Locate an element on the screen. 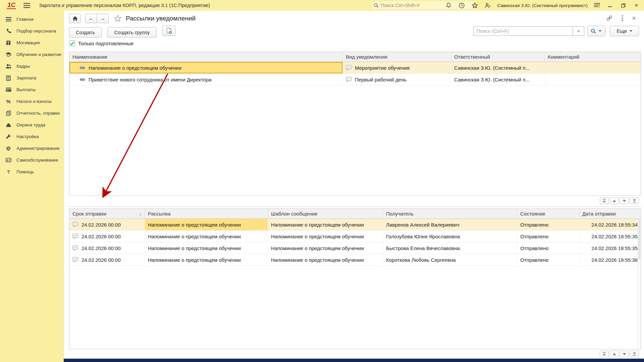 This screenshot has width=644, height=362. sent-at-cell: 24.02.2026 18:55:36 is located at coordinates (610, 260).